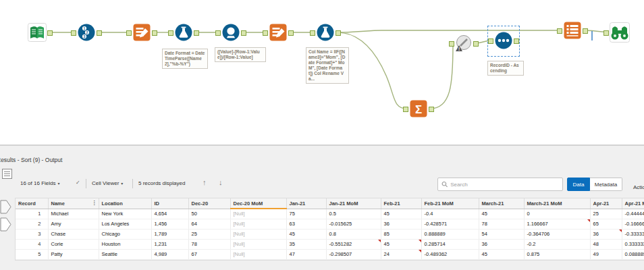 The height and width of the screenshot is (270, 644). What do you see at coordinates (557, 213) in the screenshot?
I see `data-cell: 0` at bounding box center [557, 213].